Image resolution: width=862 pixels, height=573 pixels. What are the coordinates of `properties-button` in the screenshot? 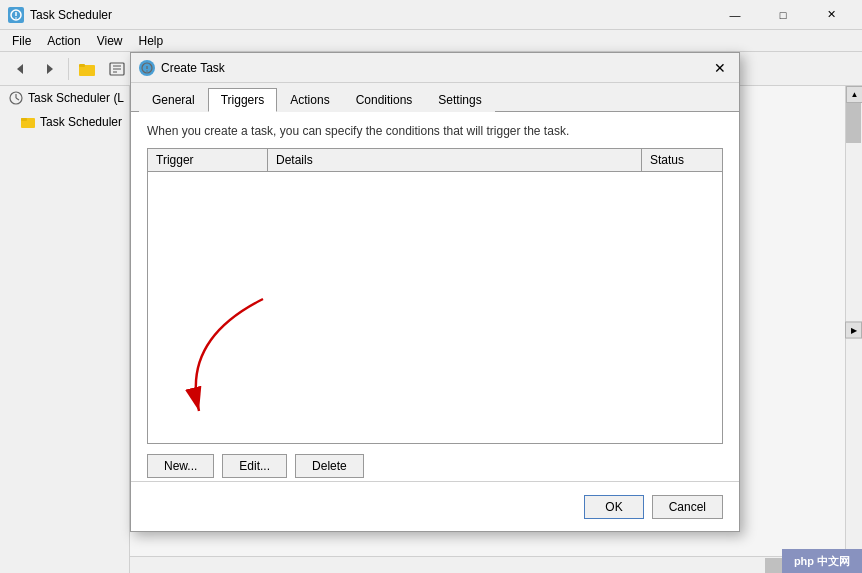 It's located at (117, 69).